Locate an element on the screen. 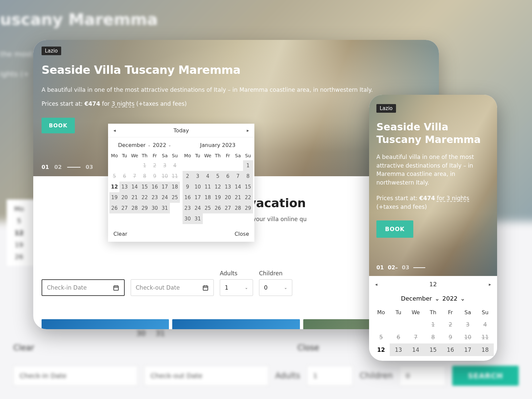 This screenshot has width=532, height=399. dp-today-button: Today is located at coordinates (181, 130).